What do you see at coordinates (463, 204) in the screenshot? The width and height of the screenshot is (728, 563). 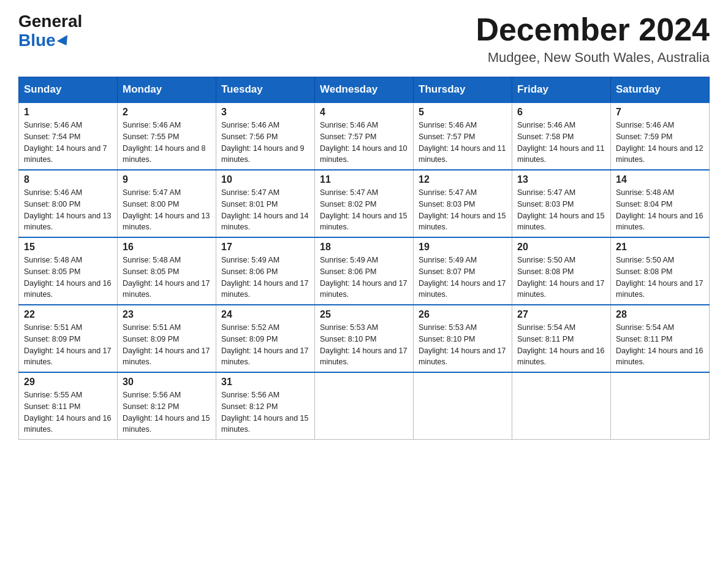 I see `calendar-cell: 12 Sunrise: 5:47 AMSunset: 8:03 PMDaylig…` at bounding box center [463, 204].